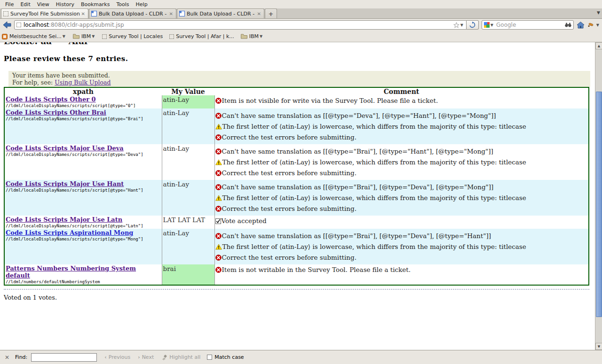 The width and height of the screenshot is (602, 364). What do you see at coordinates (56, 113) in the screenshot?
I see `xpath-link: Code Lists Scripts Other Brai` at bounding box center [56, 113].